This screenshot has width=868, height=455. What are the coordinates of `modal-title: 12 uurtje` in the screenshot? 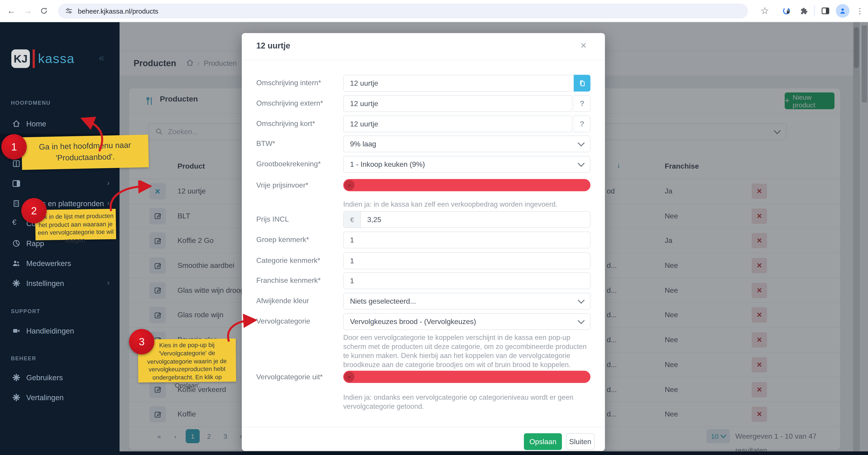 It's located at (273, 46).